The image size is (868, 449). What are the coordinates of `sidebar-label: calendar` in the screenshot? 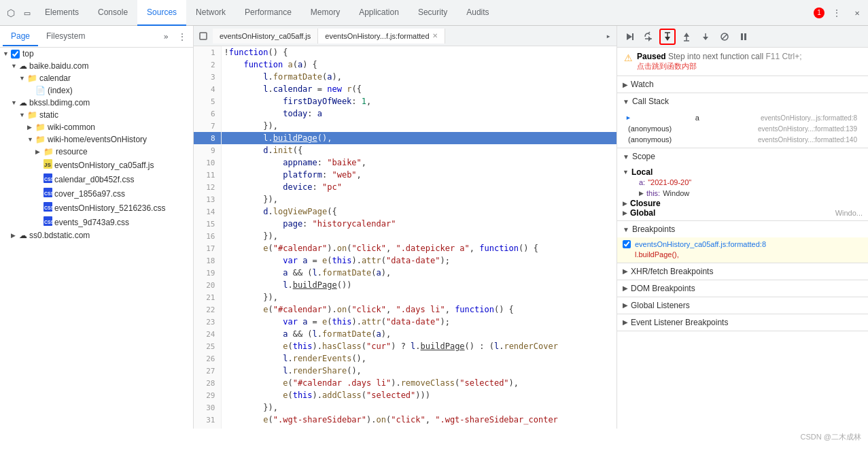 It's located at (55, 78).